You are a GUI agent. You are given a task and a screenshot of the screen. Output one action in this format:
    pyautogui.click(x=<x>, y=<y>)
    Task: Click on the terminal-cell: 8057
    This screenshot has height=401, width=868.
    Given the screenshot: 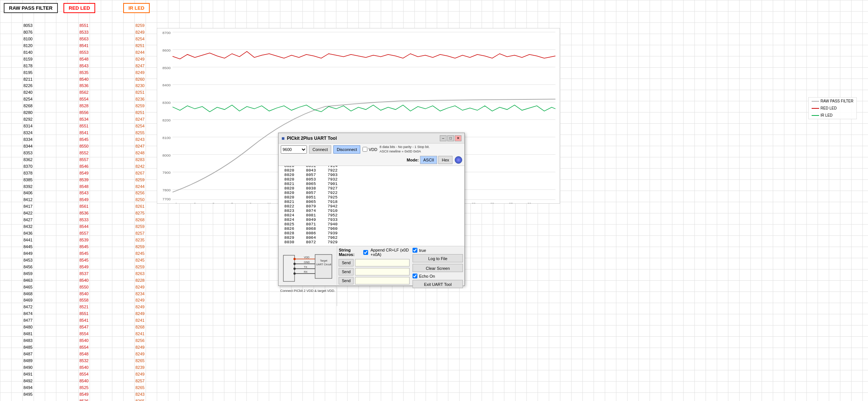 What is the action you would take?
    pyautogui.click(x=309, y=175)
    